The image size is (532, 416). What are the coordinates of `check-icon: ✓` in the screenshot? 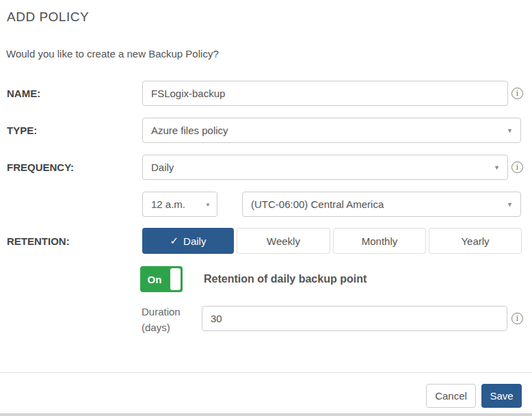 It's located at (175, 241).